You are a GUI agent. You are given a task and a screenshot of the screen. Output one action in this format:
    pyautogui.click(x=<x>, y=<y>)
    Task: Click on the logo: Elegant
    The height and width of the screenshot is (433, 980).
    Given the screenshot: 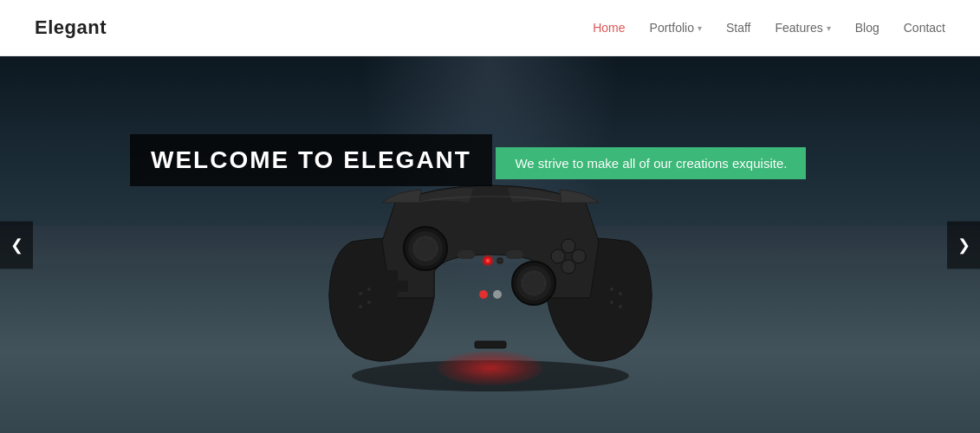 What is the action you would take?
    pyautogui.click(x=71, y=28)
    